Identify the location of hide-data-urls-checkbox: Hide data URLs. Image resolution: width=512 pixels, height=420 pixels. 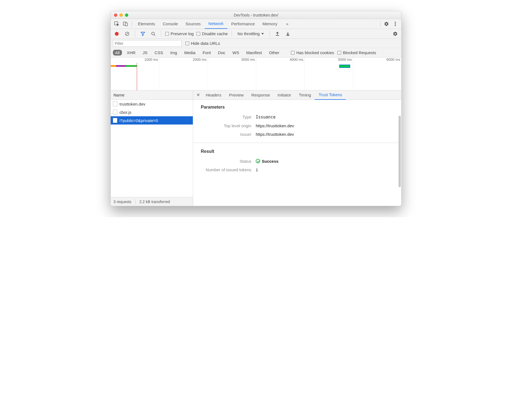
(203, 43).